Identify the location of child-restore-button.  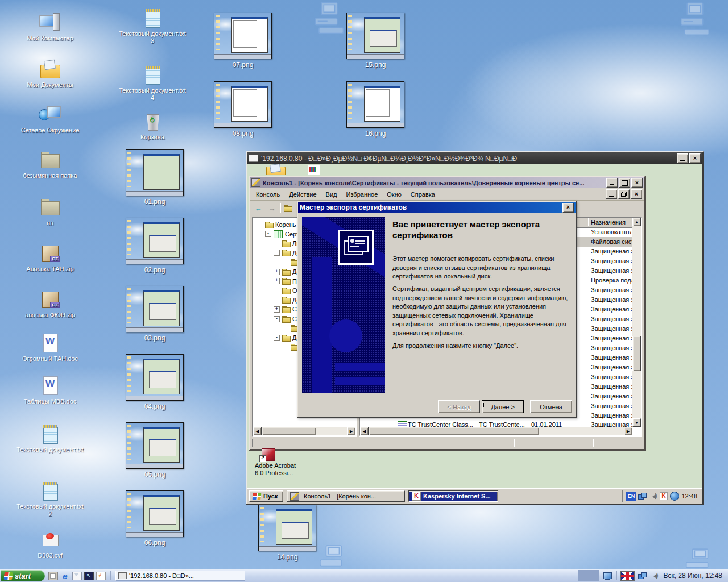
(624, 194).